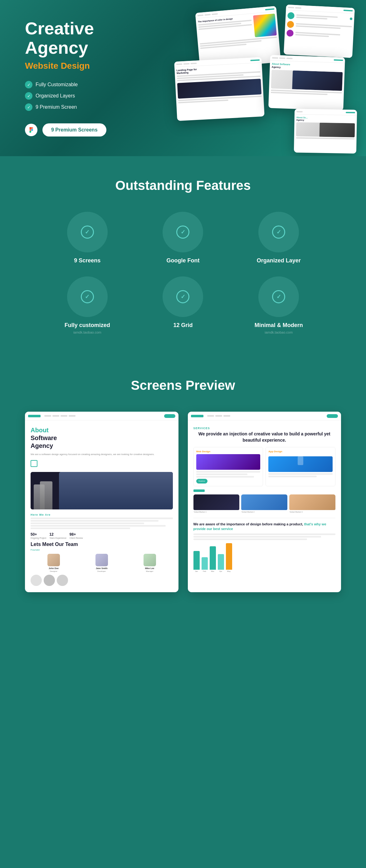 The height and width of the screenshot is (868, 366). What do you see at coordinates (76, 538) in the screenshot?
I see `stat-label-3: Client Review` at bounding box center [76, 538].